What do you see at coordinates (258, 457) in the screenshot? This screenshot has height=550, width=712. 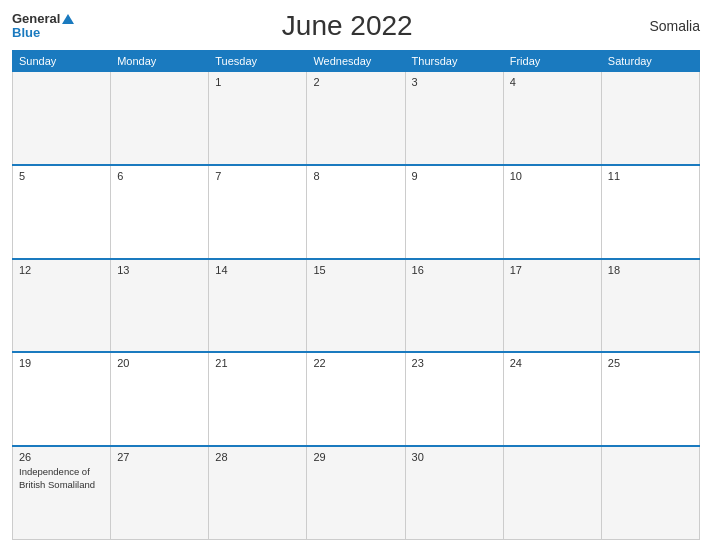 I see `day-number: 28` at bounding box center [258, 457].